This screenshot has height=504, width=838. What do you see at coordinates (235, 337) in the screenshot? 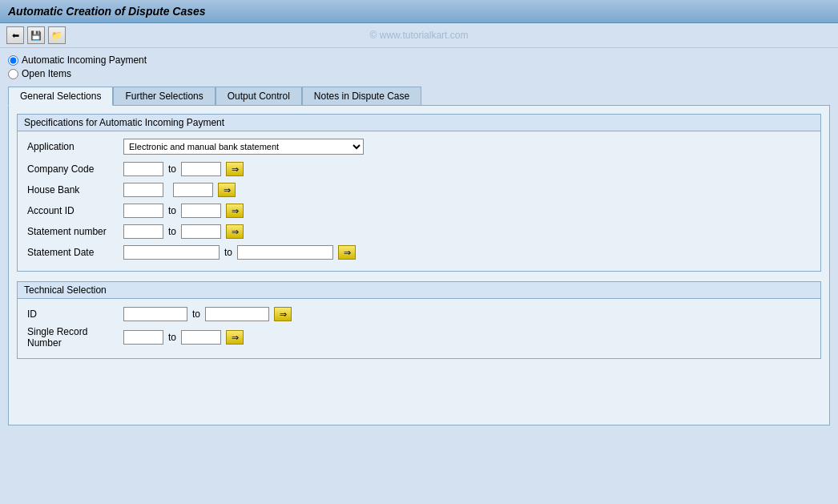
I see `single-record-arrow` at bounding box center [235, 337].